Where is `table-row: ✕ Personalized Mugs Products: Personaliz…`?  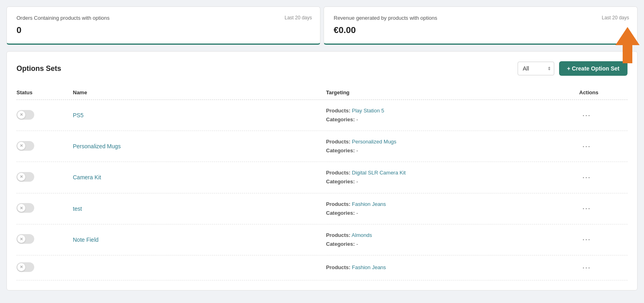 table-row: ✕ Personalized Mugs Products: Personaliz… is located at coordinates (322, 147).